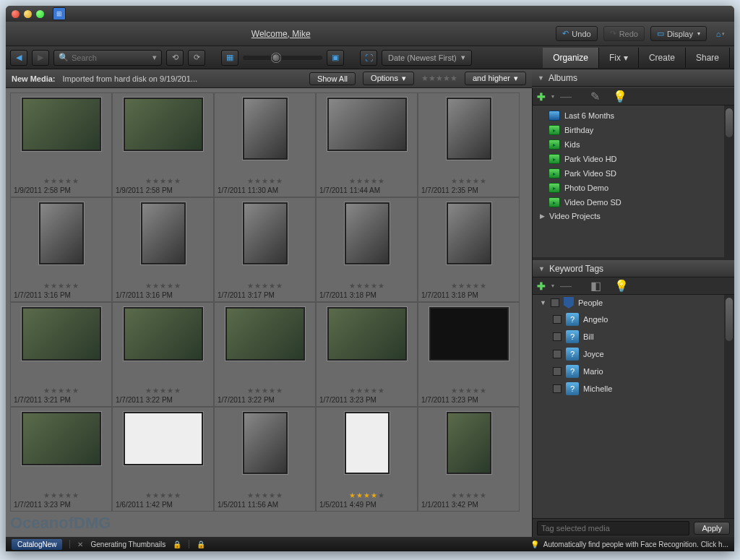  I want to click on display-button: ▭Display▾, so click(679, 33).